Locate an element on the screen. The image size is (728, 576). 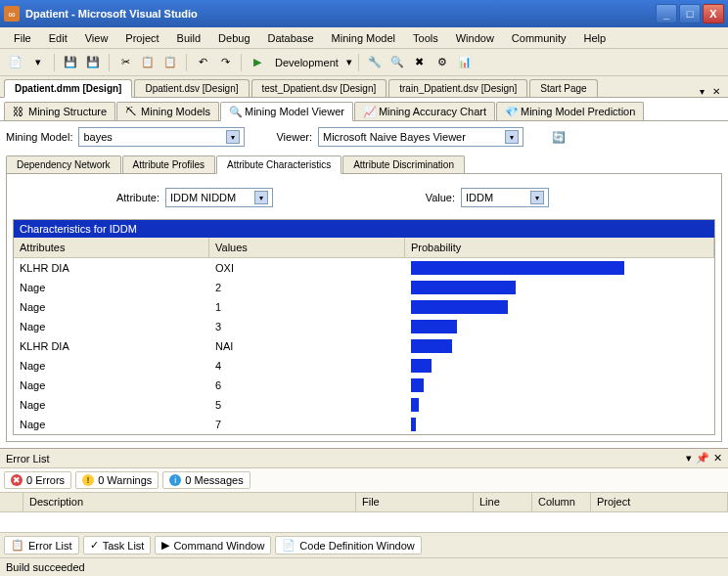
subtab-mining-model-viewer: 🔍Mining Model Viewer is located at coordinates (287, 111).